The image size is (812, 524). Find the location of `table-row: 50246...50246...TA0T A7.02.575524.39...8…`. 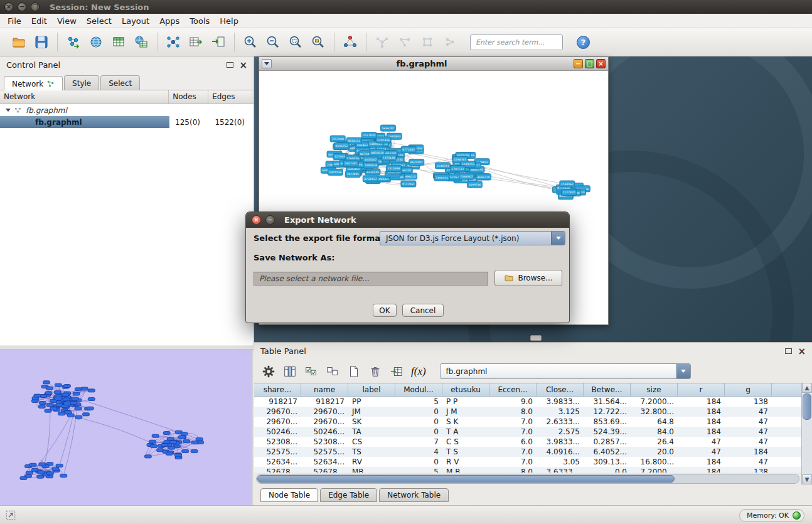

table-row: 50246...50246...TA0T A7.02.575524.39...8… is located at coordinates (528, 432).